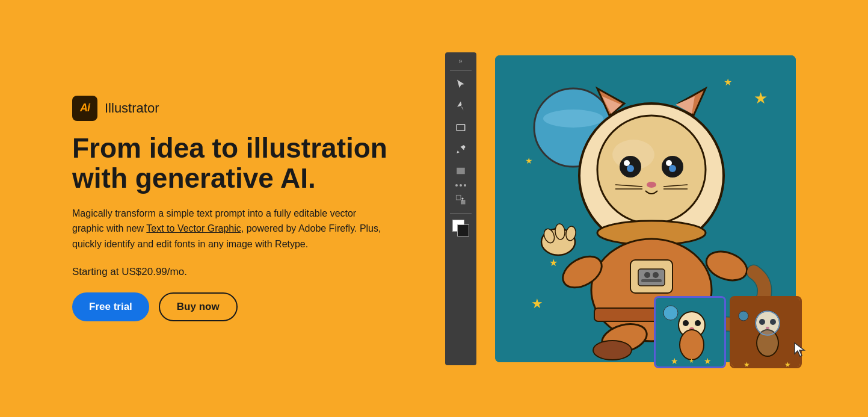 The image size is (868, 417). Describe the element at coordinates (800, 350) in the screenshot. I see `cursor-svg` at that location.